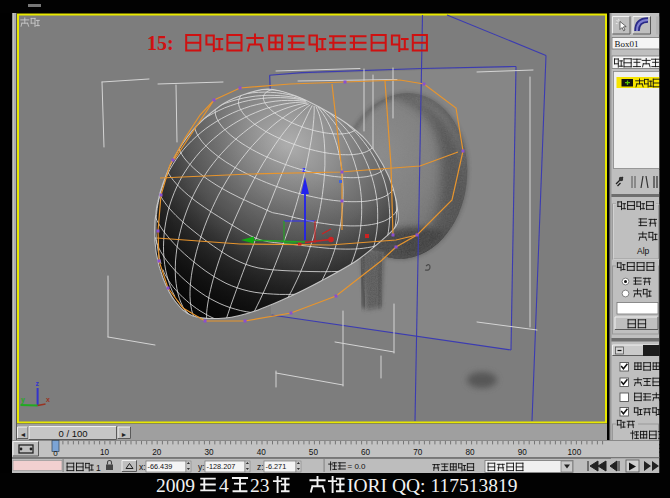 Image resolution: width=670 pixels, height=498 pixels. Describe the element at coordinates (160, 43) in the screenshot. I see `svg-text: 15:` at that location.